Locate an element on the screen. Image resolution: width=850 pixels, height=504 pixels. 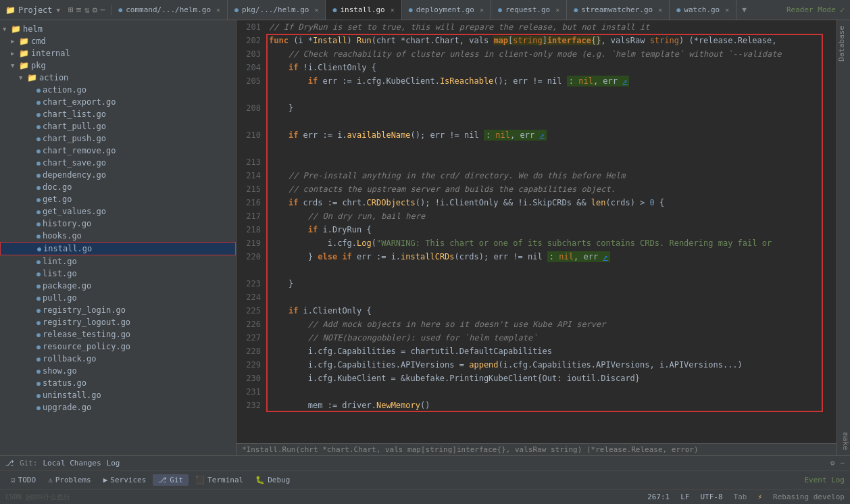
tab-install: ● install.go ✕ is located at coordinates (364, 9).